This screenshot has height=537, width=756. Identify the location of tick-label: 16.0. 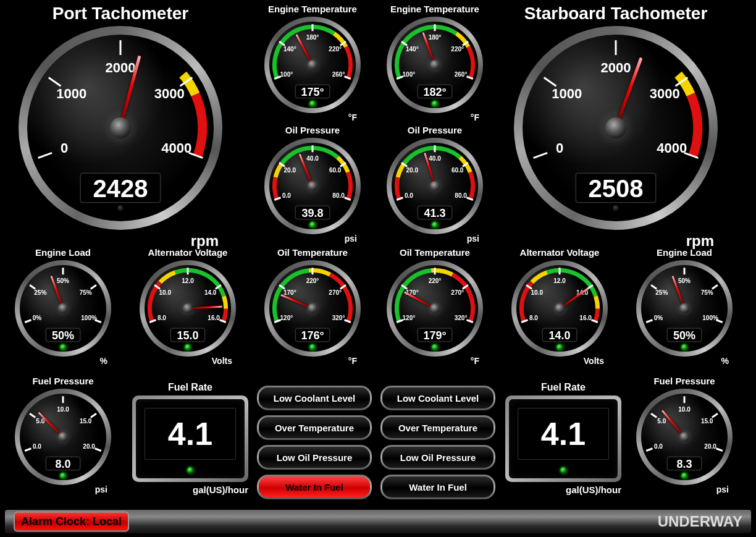
(586, 318).